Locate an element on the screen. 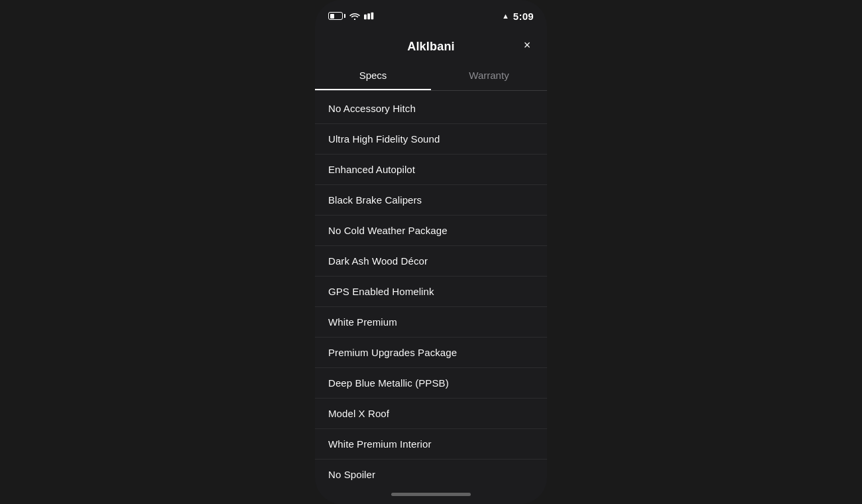  spec-item-12: White Premium Interior is located at coordinates (431, 444).